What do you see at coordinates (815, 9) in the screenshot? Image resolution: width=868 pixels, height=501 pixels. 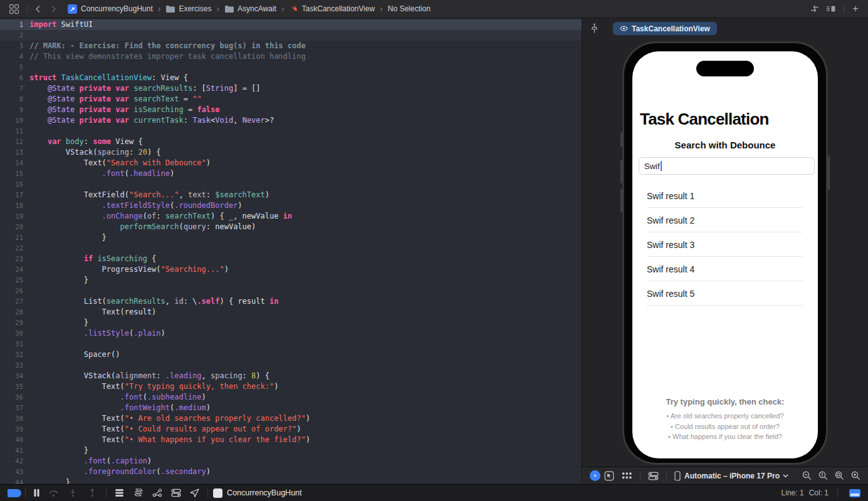 I see `code-review-icon` at bounding box center [815, 9].